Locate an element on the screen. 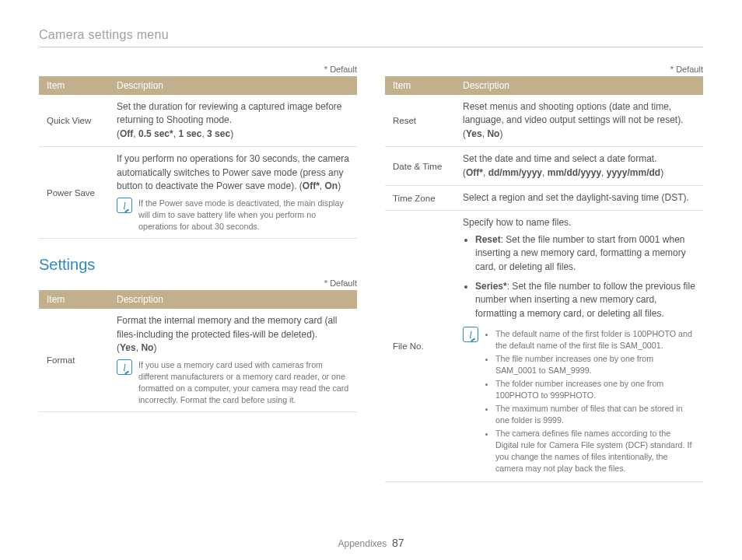  table-row: Time Zone Select a region and set the da… is located at coordinates (544, 198).